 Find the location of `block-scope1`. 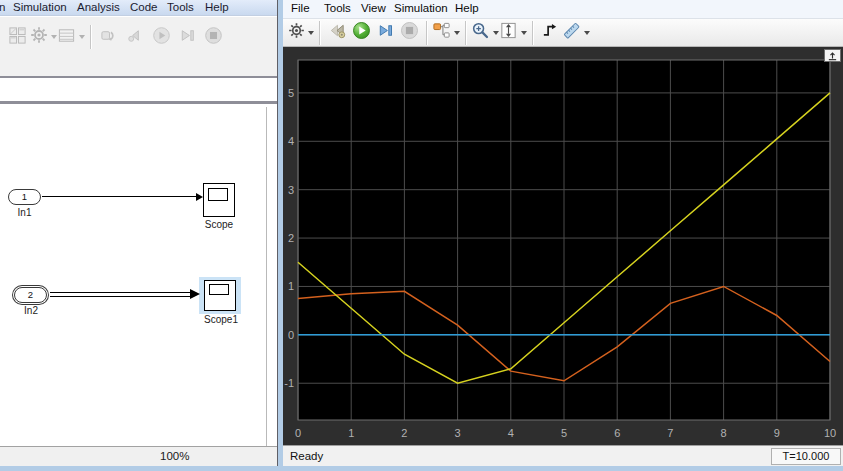

block-scope1 is located at coordinates (220, 296).